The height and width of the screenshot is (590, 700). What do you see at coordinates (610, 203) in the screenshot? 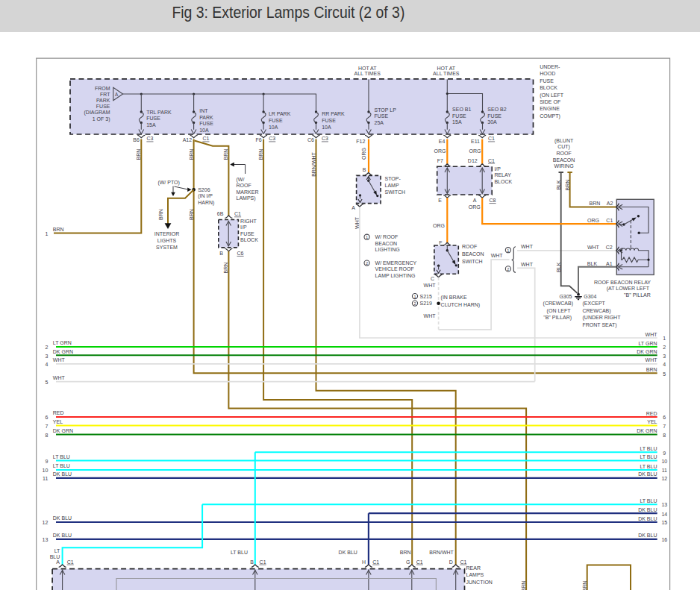
I see `svg-text: A2` at bounding box center [610, 203].